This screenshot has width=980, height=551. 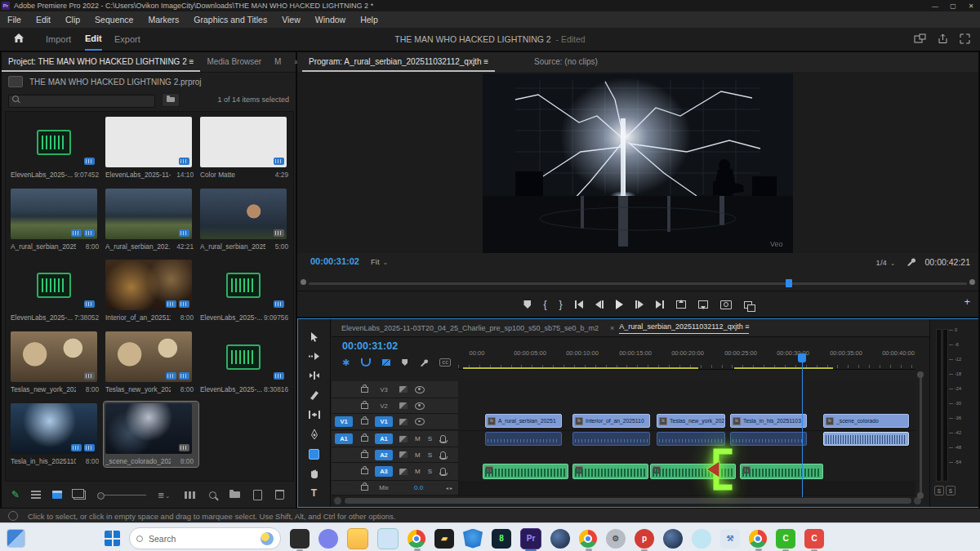 I want to click on snap-toggle-icon, so click(x=366, y=362).